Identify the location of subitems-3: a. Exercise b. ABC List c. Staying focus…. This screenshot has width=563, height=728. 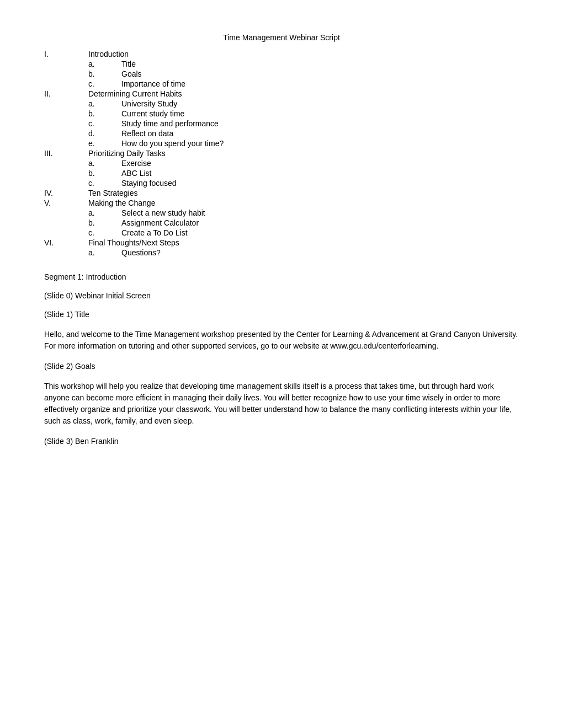
(282, 173).